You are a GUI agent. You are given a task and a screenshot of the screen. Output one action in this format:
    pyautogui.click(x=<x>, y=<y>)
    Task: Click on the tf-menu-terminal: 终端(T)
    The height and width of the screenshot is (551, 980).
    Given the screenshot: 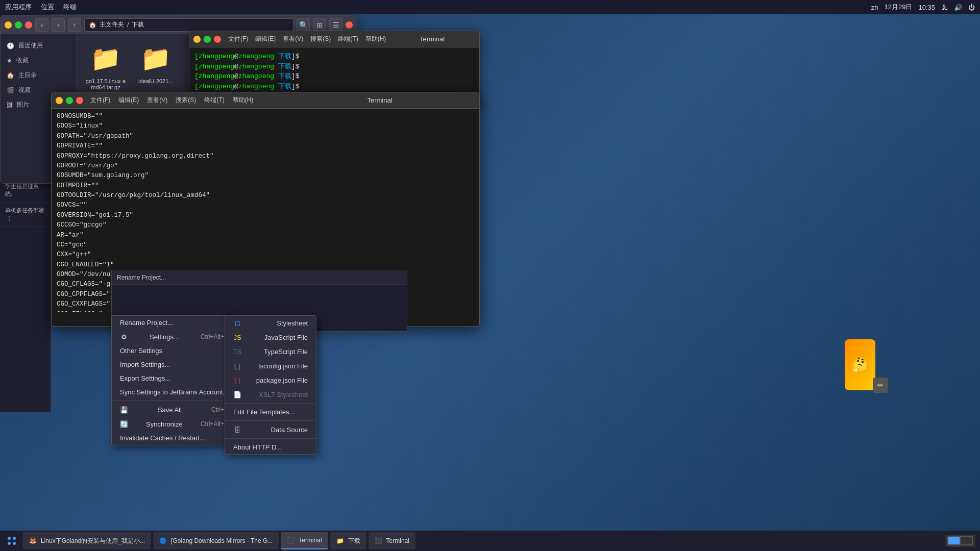 What is the action you would take?
    pyautogui.click(x=214, y=100)
    